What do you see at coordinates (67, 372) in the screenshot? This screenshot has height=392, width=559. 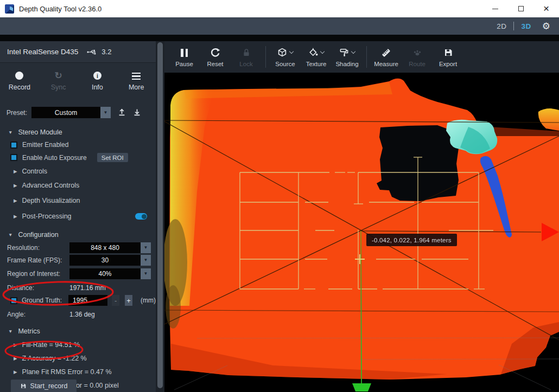 I see `plane-fit-value: Plane Fit RMS Error = 0.47 %` at bounding box center [67, 372].